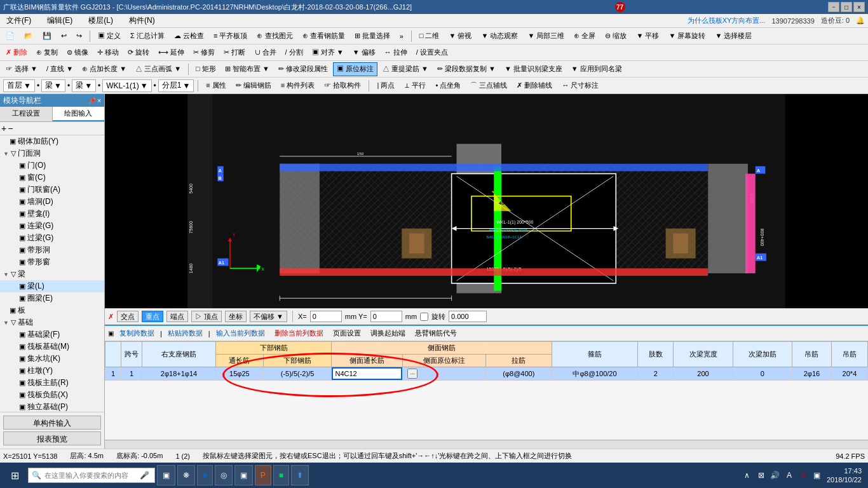  Describe the element at coordinates (52, 407) in the screenshot. I see `sidebar-tree-item: ▶▣独立基础(P)` at that location.